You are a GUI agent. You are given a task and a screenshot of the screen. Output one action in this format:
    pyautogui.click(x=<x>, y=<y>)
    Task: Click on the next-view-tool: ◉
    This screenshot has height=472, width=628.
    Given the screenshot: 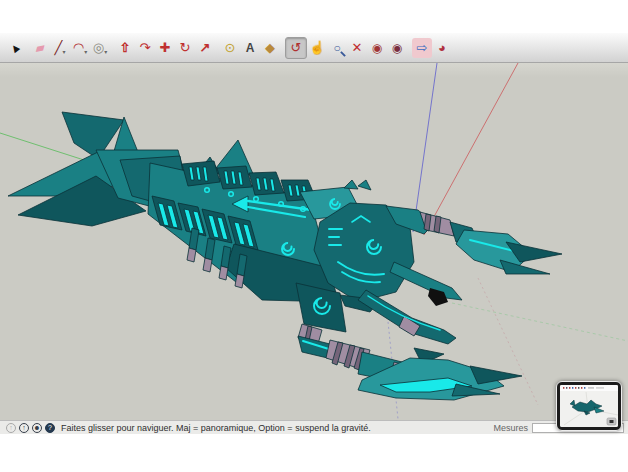 What is the action you would take?
    pyautogui.click(x=397, y=48)
    